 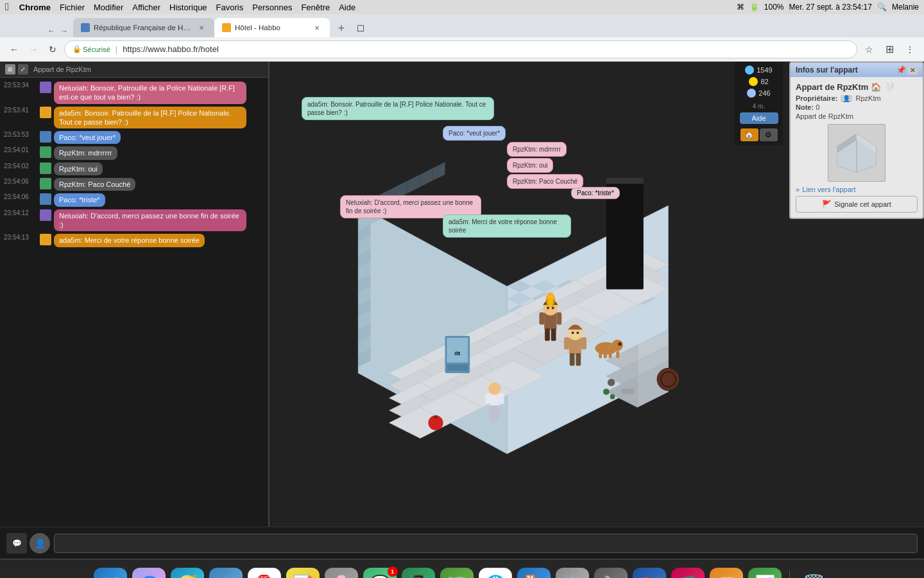 What do you see at coordinates (869, 49) in the screenshot?
I see `bookmark-button: ☆` at bounding box center [869, 49].